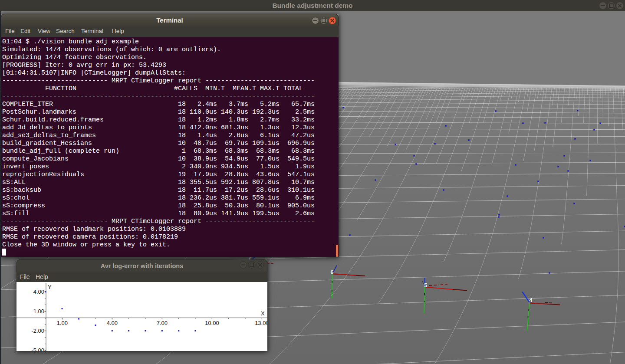 This screenshot has height=364, width=625. Describe the element at coordinates (162, 323) in the screenshot. I see `svg-text: 7.00` at that location.